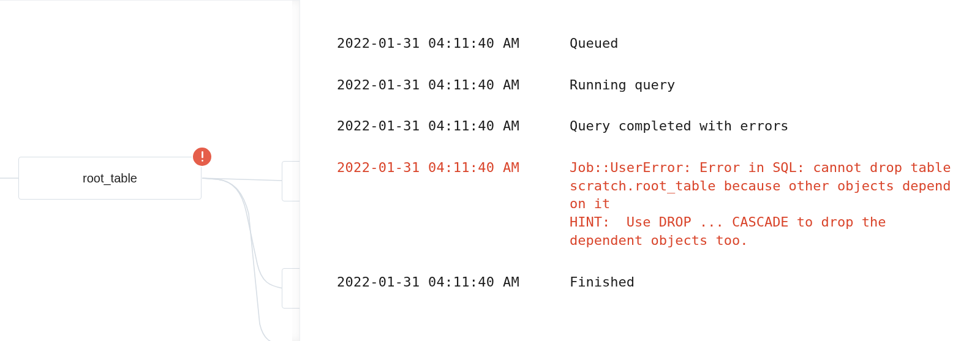  Describe the element at coordinates (763, 85) in the screenshot. I see `log-message: Running query` at that location.